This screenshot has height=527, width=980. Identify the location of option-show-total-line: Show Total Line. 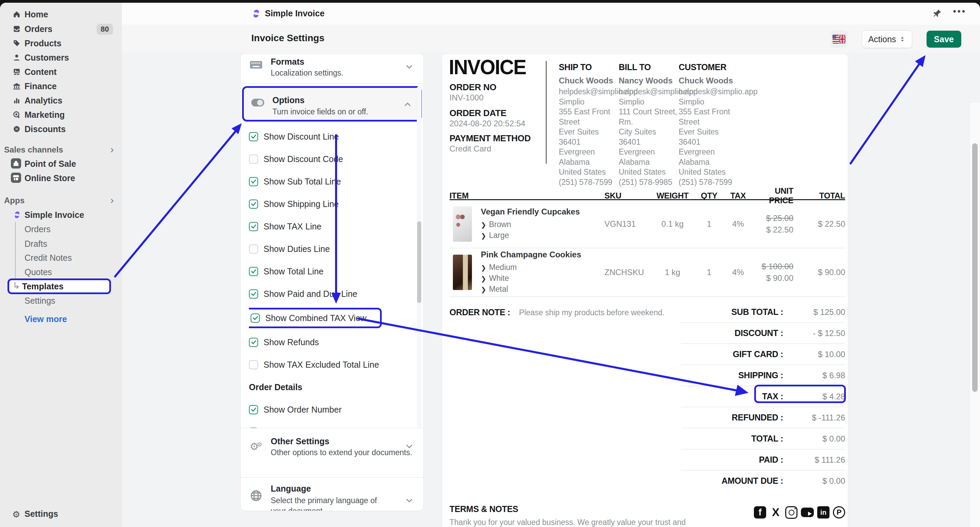
(332, 271).